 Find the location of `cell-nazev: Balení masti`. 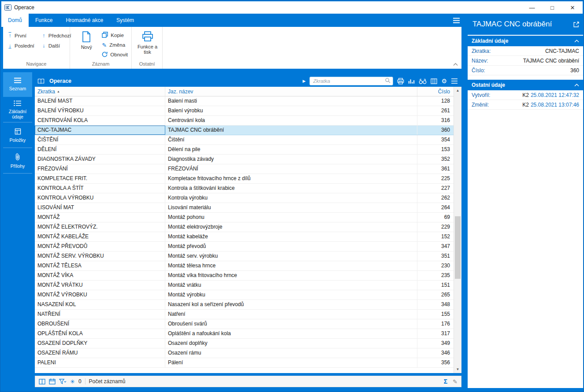

cell-nazev: Balení masti is located at coordinates (291, 101).